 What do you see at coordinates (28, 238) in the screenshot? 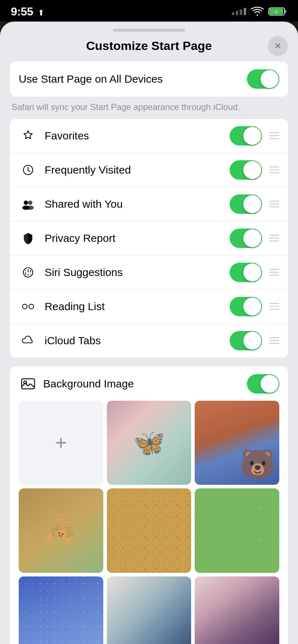
I see `privacy-report-icon` at bounding box center [28, 238].